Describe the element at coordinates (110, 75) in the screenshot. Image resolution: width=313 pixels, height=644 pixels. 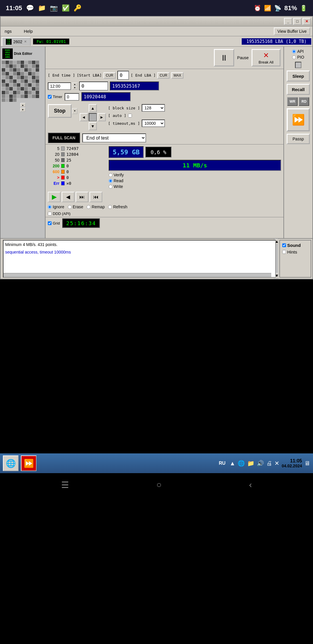
I see `cur-button-1: CUR` at that location.